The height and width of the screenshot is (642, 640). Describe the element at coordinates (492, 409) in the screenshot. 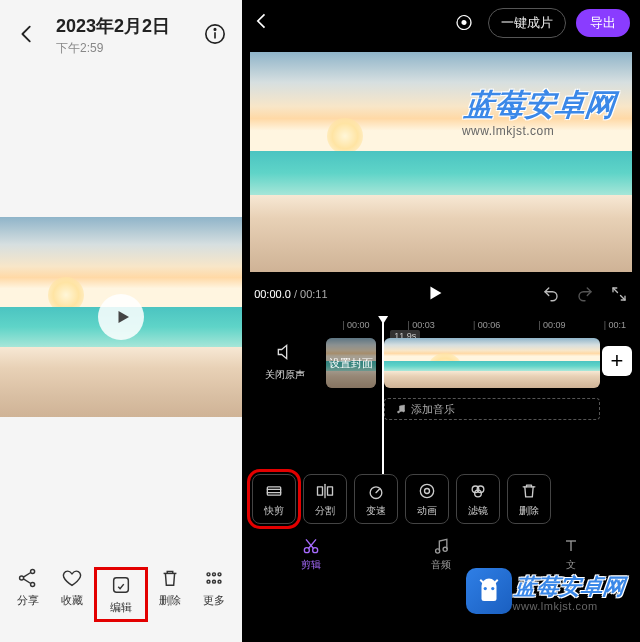

I see `add-music-track: 添加音乐` at that location.